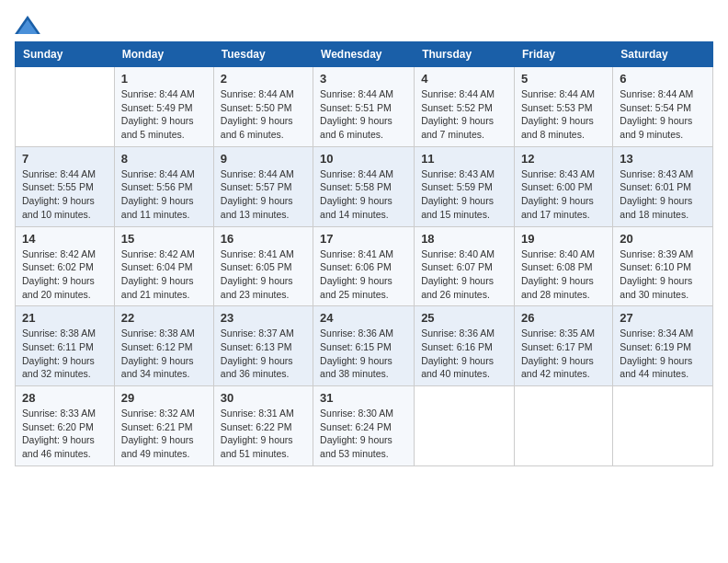 The height and width of the screenshot is (563, 728). I want to click on day-number: 22, so click(164, 318).